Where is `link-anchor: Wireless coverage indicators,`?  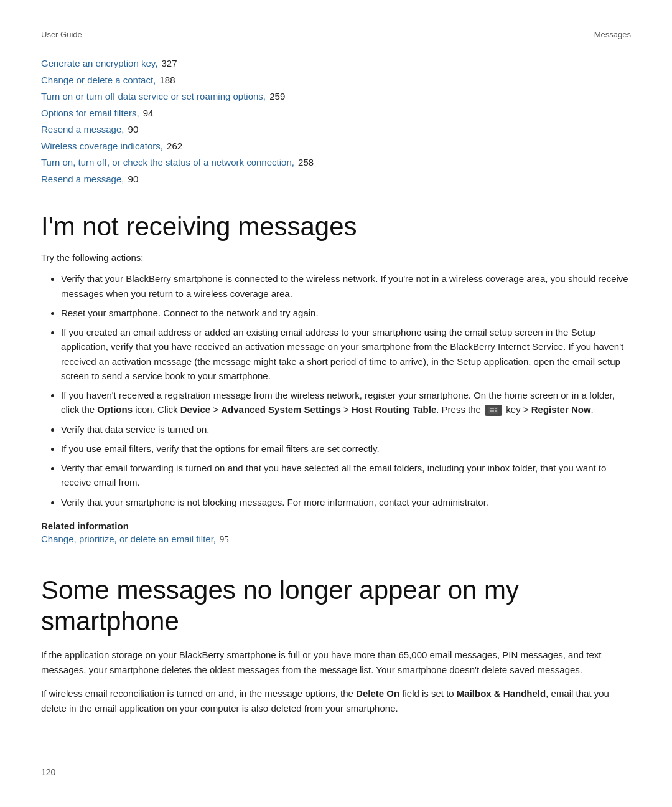 link-anchor: Wireless coverage indicators, is located at coordinates (102, 146).